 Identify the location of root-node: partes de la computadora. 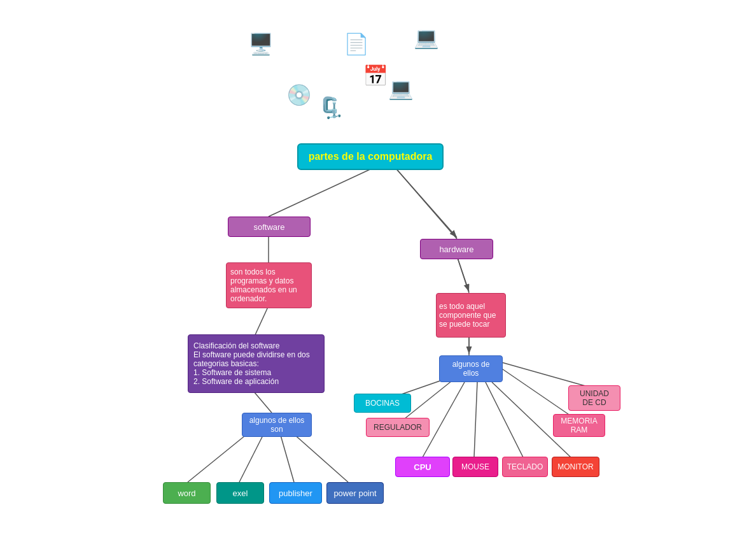
(370, 157).